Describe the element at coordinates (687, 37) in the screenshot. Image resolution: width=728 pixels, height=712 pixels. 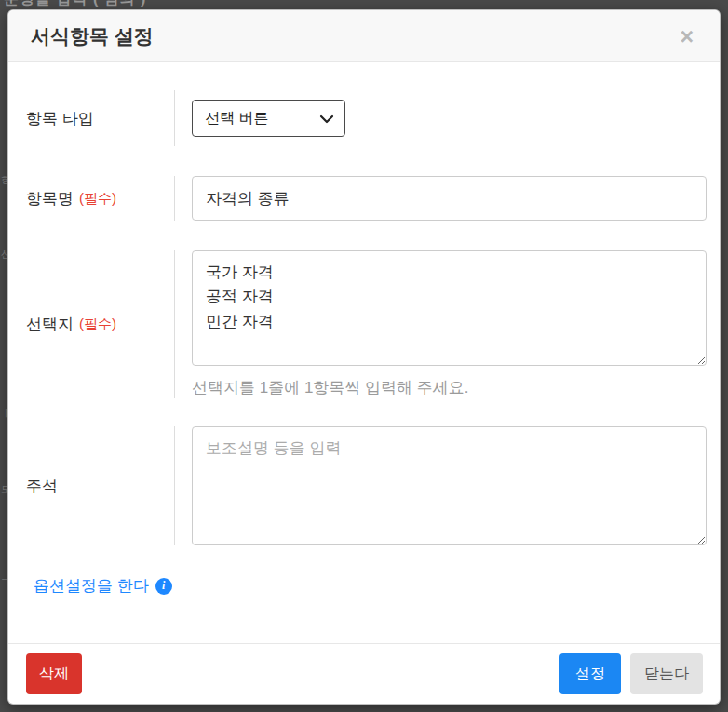
I see `close-icon: ×` at that location.